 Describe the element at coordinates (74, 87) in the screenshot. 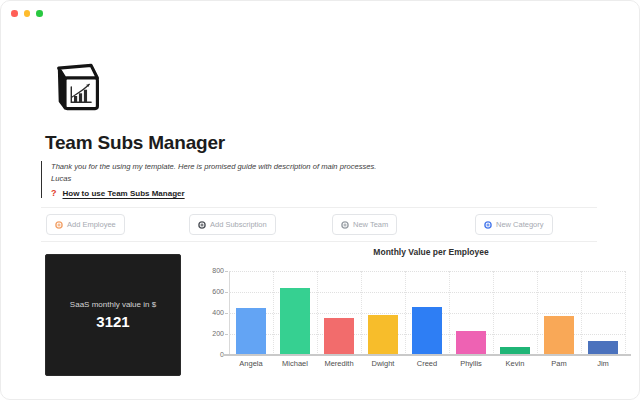

I see `page-logo-cube-chart-icon` at that location.